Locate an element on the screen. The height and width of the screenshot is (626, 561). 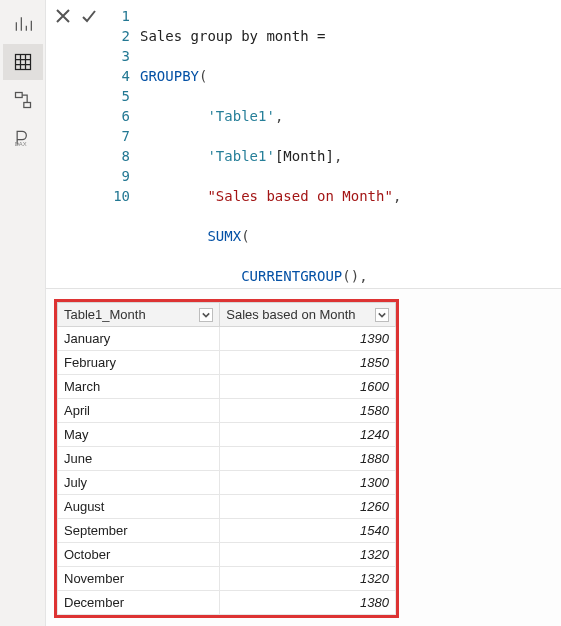
svg-text: DAX is located at coordinates (20, 144).